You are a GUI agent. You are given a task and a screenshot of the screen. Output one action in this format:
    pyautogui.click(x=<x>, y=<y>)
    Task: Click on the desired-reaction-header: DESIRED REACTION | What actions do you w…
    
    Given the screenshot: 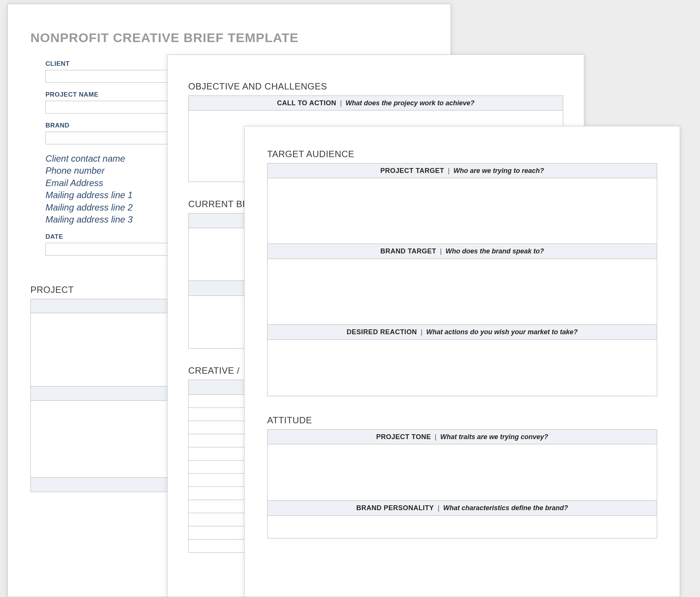 What is the action you would take?
    pyautogui.click(x=462, y=332)
    